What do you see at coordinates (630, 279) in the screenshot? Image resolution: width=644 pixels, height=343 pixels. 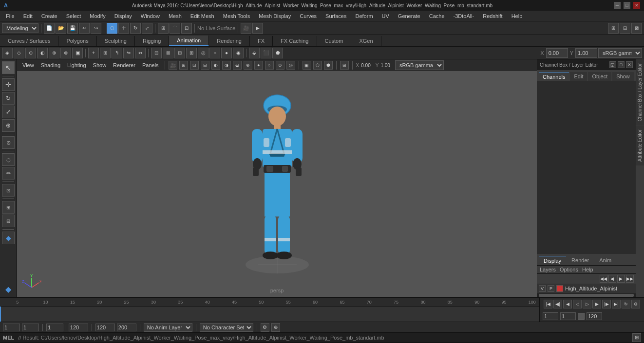 I see `layer-nav-last: ▶▶` at bounding box center [630, 279].